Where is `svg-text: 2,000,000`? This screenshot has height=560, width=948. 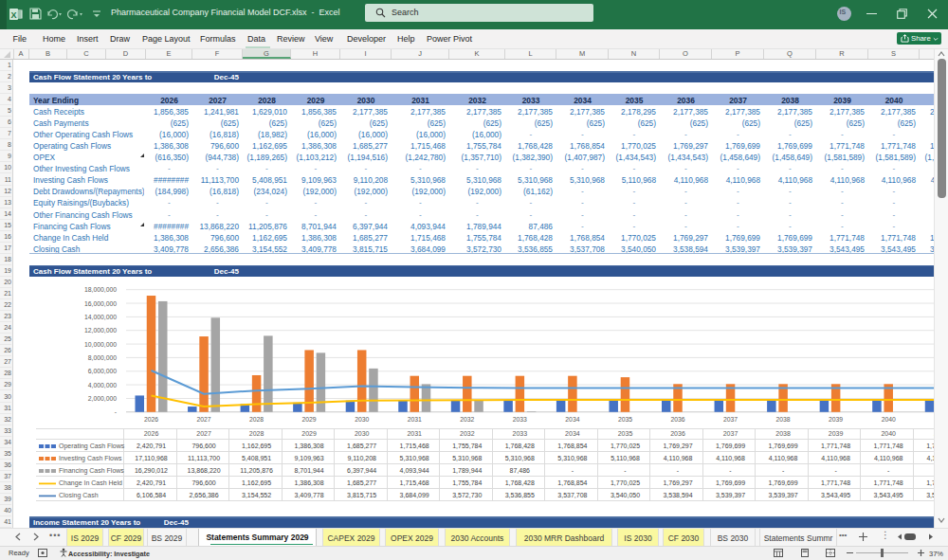
svg-text: 2,000,000 is located at coordinates (102, 398).